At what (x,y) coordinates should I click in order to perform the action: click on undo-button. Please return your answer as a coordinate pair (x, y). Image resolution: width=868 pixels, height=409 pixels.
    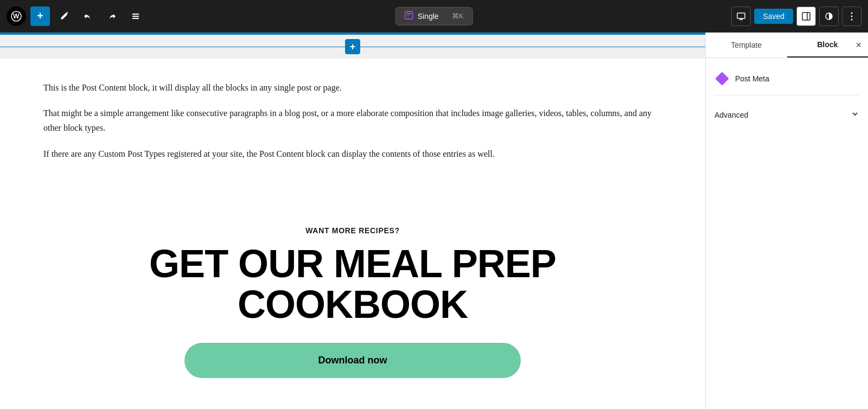
    Looking at the image, I should click on (88, 16).